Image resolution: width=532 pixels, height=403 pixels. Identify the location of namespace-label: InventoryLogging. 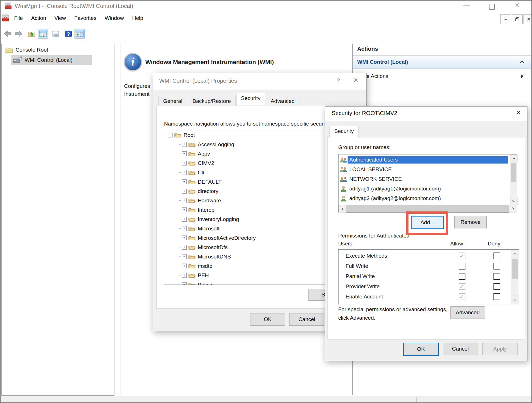
(218, 219).